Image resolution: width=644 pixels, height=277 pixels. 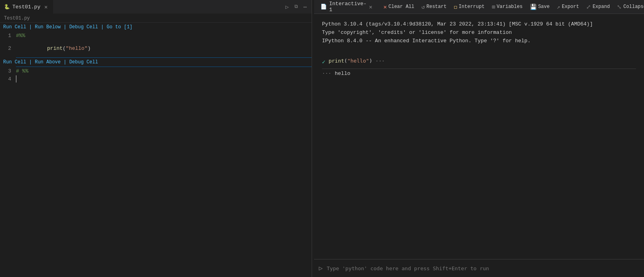 What do you see at coordinates (346, 7) in the screenshot?
I see `interactive-tab: 📄 Interactive-1 ✕` at bounding box center [346, 7].